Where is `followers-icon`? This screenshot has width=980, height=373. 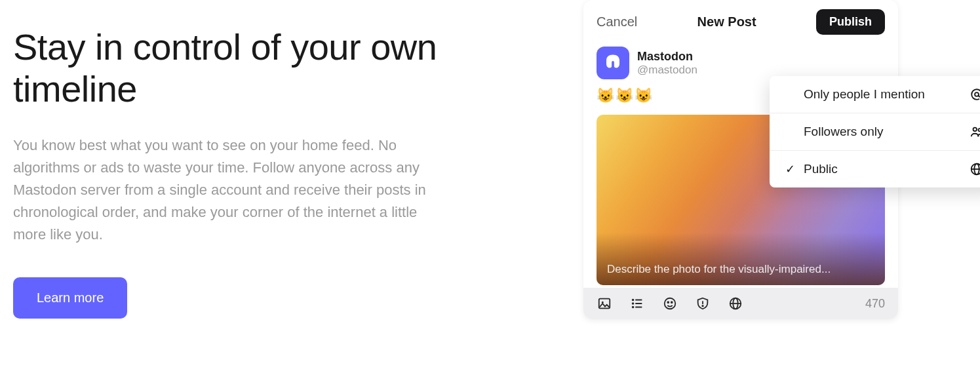 followers-icon is located at coordinates (974, 132).